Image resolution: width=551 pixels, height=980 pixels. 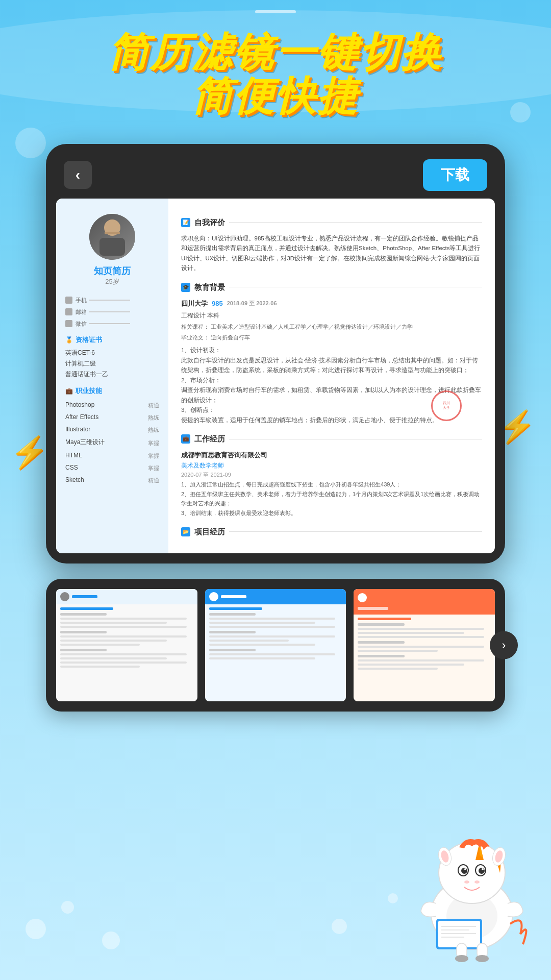 I want to click on thumbnails-frame: ›, so click(x=276, y=645).